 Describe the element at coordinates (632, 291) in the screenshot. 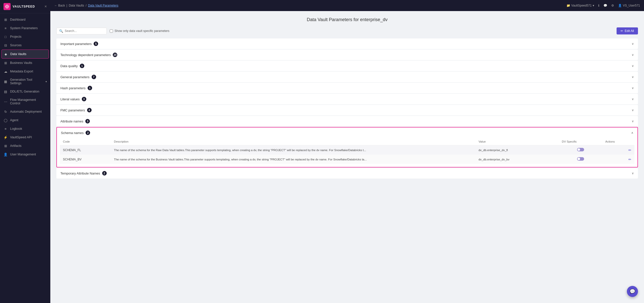

I see `fab-button: 💬` at that location.